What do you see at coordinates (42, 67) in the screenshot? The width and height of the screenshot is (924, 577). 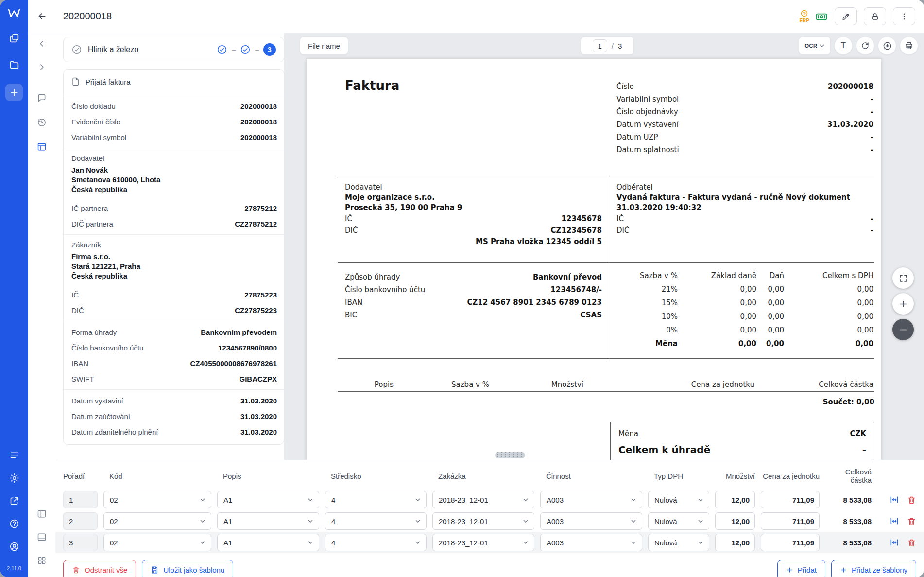 I see `expand-panel-icon` at bounding box center [42, 67].